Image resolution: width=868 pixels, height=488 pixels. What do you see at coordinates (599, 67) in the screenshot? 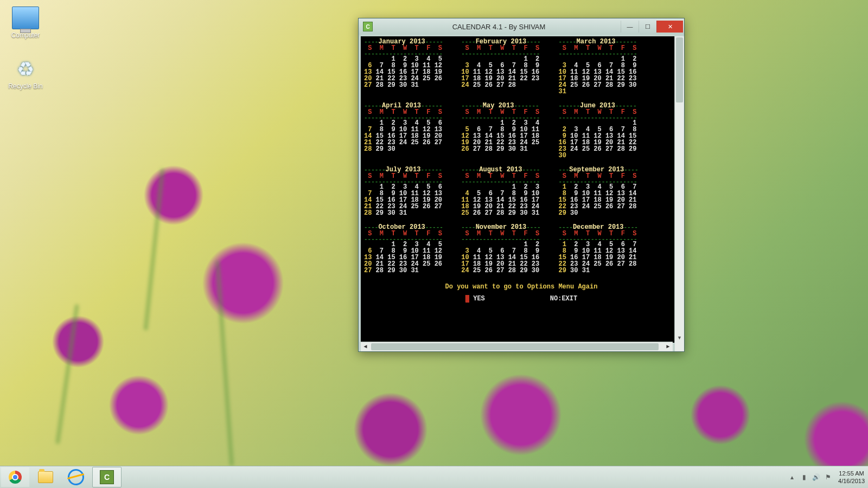
I see `month-block: -----March 2013------ S M T W T F S-----…` at bounding box center [599, 67].